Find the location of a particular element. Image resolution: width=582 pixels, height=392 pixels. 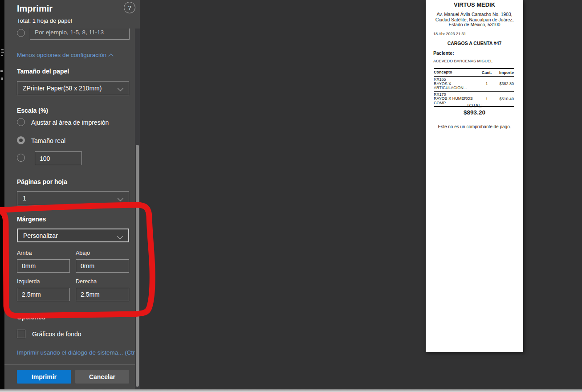

receipt-datetime: 18 Abr 2023 21:31 is located at coordinates (450, 34).